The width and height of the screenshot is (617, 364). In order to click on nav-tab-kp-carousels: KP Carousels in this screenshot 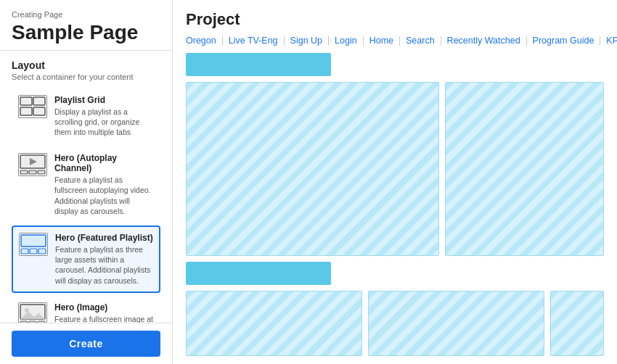, I will do `click(608, 41)`.